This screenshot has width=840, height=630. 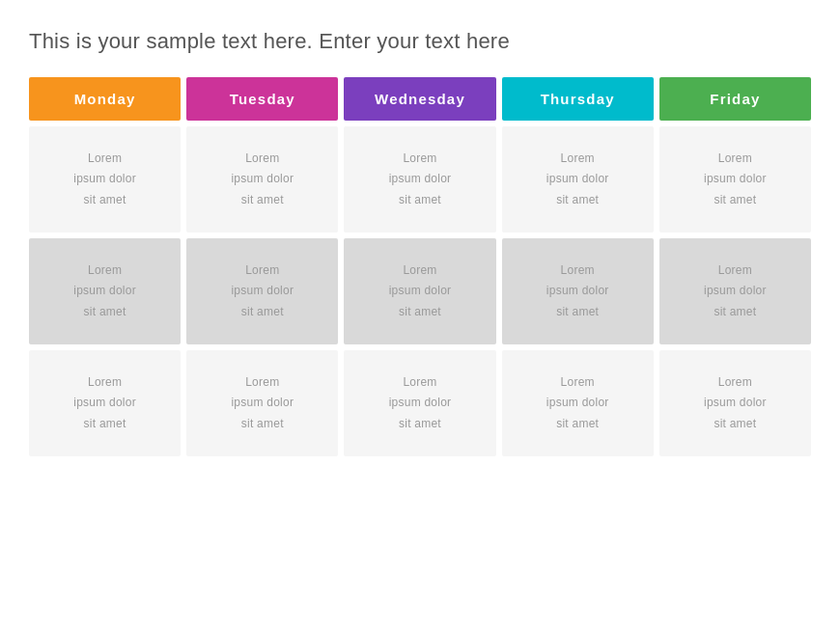 I want to click on cell-text-row0-col0: Lorem ipsum dolor sit amet, so click(x=104, y=179).